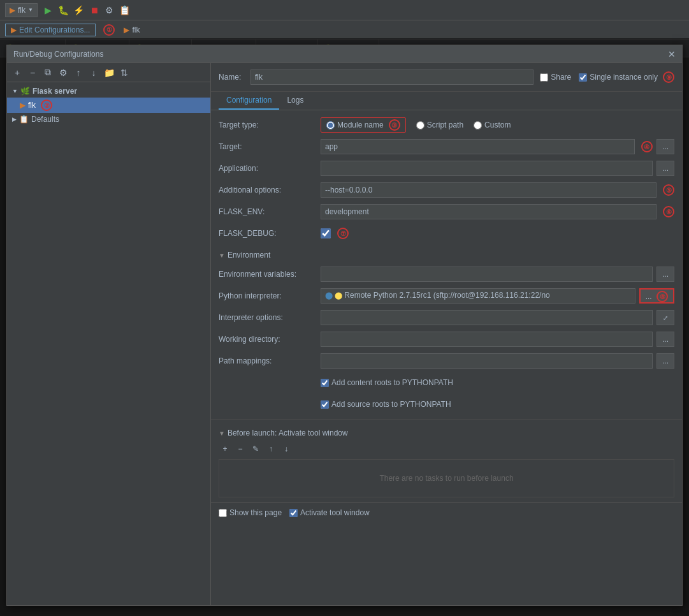 This screenshot has height=616, width=689. What do you see at coordinates (223, 513) in the screenshot?
I see `show-page-checkbox` at bounding box center [223, 513].